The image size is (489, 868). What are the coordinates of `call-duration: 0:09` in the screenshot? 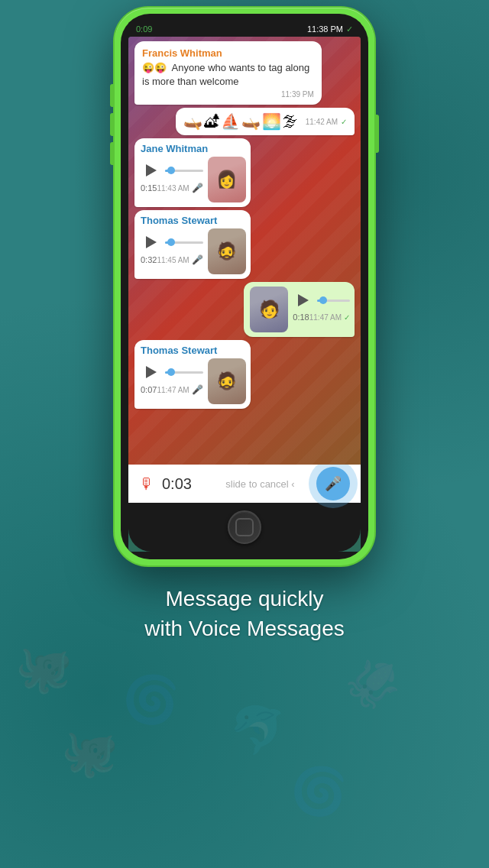 It's located at (144, 29).